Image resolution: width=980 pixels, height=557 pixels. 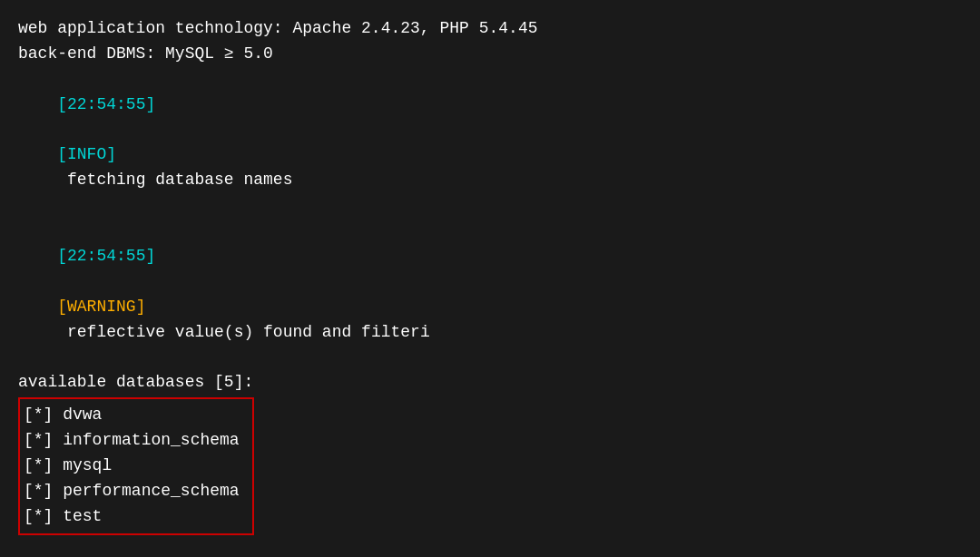 I want to click on terminal-line-info-fetched: [22:54:55] [INFO] fetched data logged to…, so click(x=490, y=555).